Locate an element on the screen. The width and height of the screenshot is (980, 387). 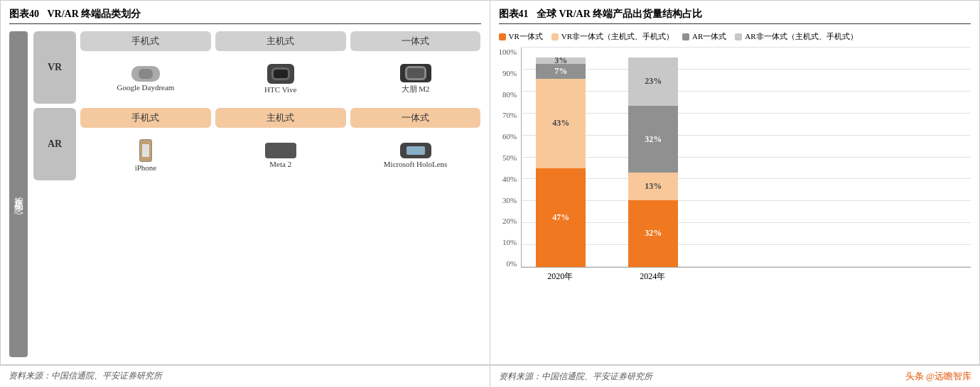
meta2-name: Meta 2 is located at coordinates (280, 164).